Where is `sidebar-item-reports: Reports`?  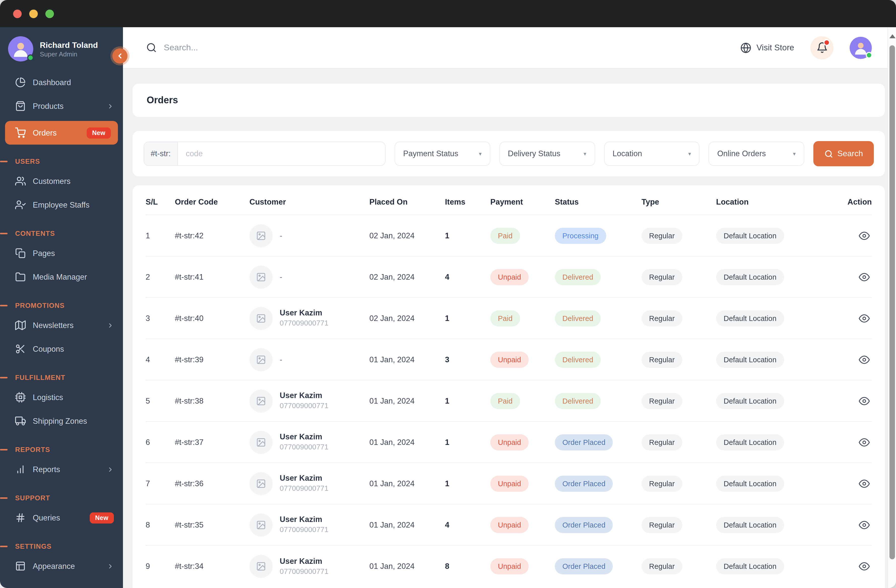 sidebar-item-reports: Reports is located at coordinates (62, 469).